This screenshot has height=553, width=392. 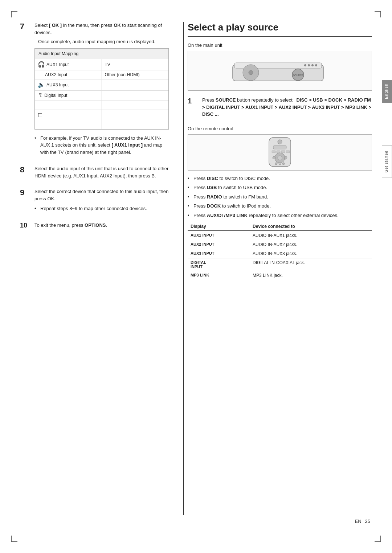 I want to click on step-1-instruction: Press SOURCE button repeatedly to select…, so click(x=287, y=107).